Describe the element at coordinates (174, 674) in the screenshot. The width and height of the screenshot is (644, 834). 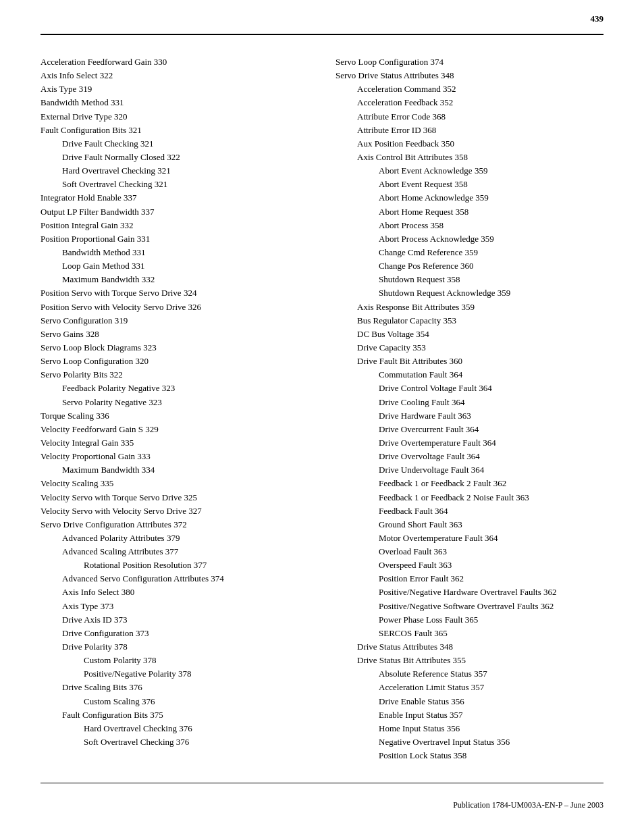
I see `list-item: Positive/Negative Polarity 378` at that location.